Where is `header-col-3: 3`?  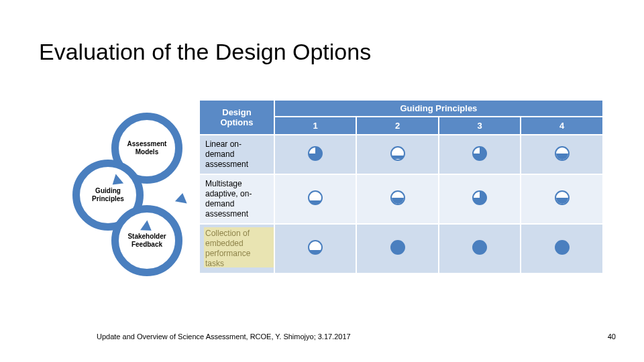
header-col-3: 3 is located at coordinates (480, 126).